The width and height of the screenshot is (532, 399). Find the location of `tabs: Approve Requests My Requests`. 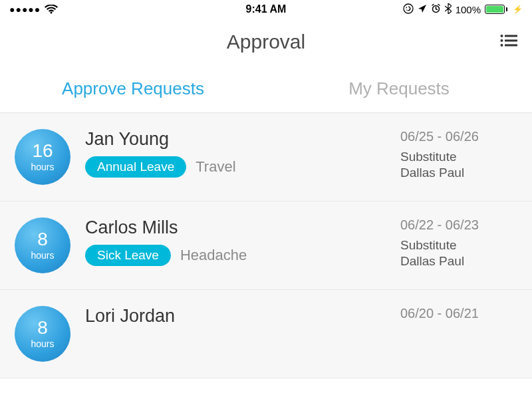

tabs: Approve Requests My Requests is located at coordinates (266, 89).